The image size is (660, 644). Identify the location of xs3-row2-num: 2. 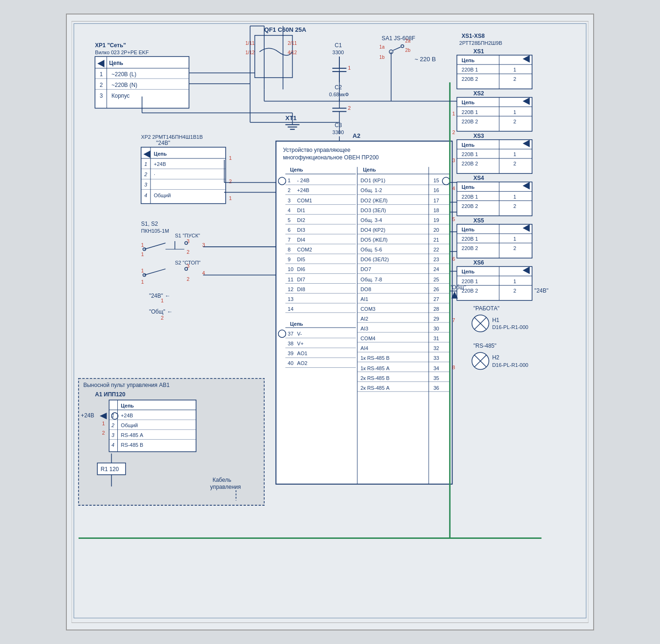
(515, 164).